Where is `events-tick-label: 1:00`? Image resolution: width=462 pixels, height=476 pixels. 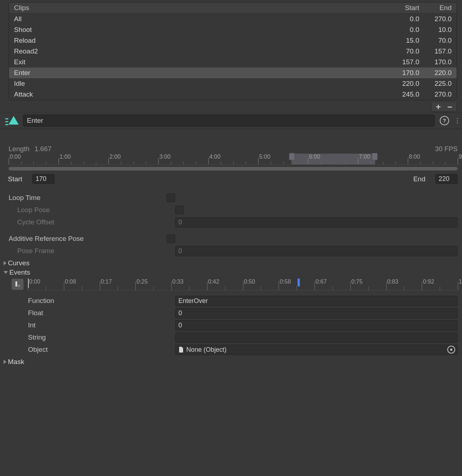 events-tick-label: 1:00 is located at coordinates (460, 282).